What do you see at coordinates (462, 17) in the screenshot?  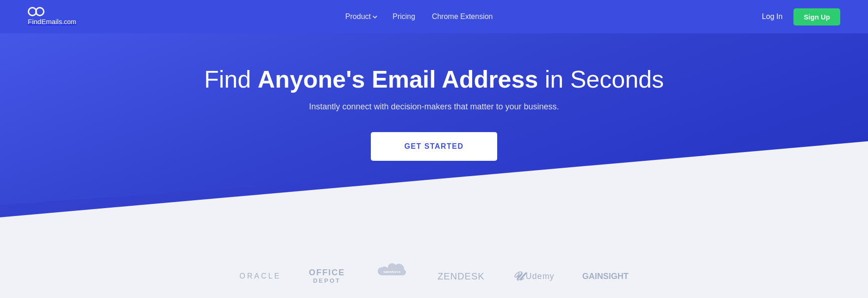 I see `nav-chrome-label: Chrome Extension` at bounding box center [462, 17].